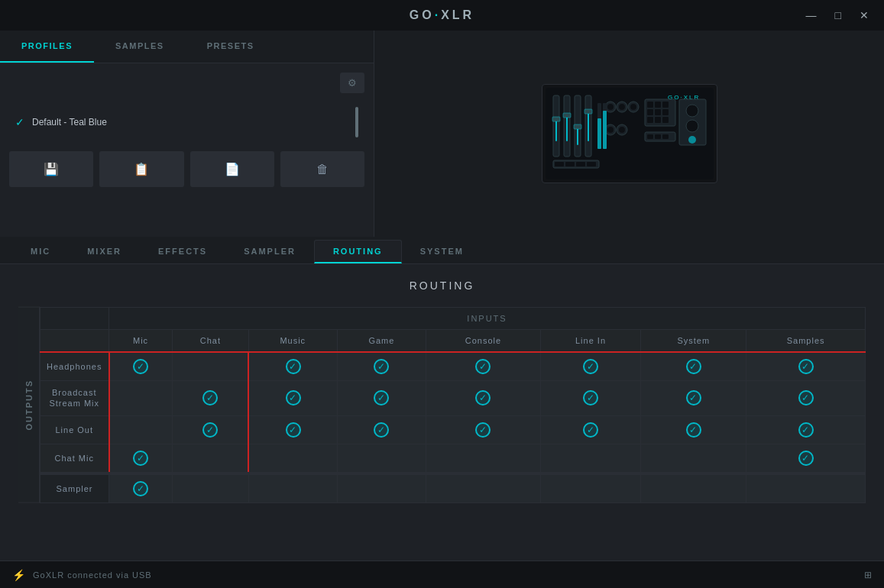 The height and width of the screenshot is (588, 884). Describe the element at coordinates (75, 367) in the screenshot. I see `label-headphones: Headphones` at that location.